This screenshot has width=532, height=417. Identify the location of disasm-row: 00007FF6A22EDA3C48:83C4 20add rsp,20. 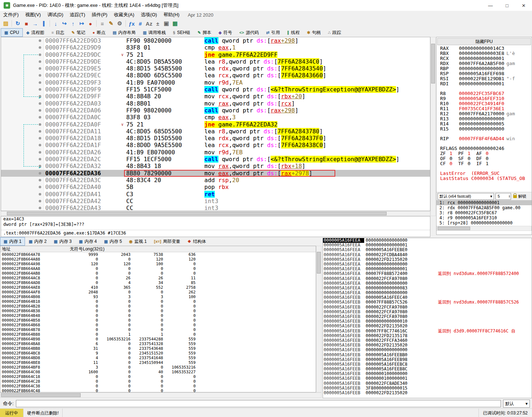
(216, 180).